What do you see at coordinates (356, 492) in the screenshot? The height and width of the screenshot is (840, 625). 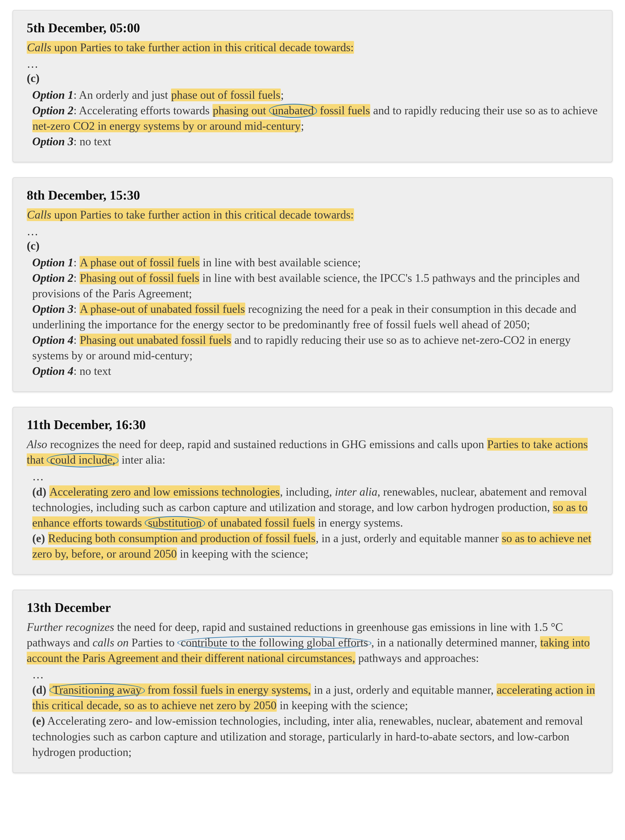 I see `italic-text: inter alia` at bounding box center [356, 492].